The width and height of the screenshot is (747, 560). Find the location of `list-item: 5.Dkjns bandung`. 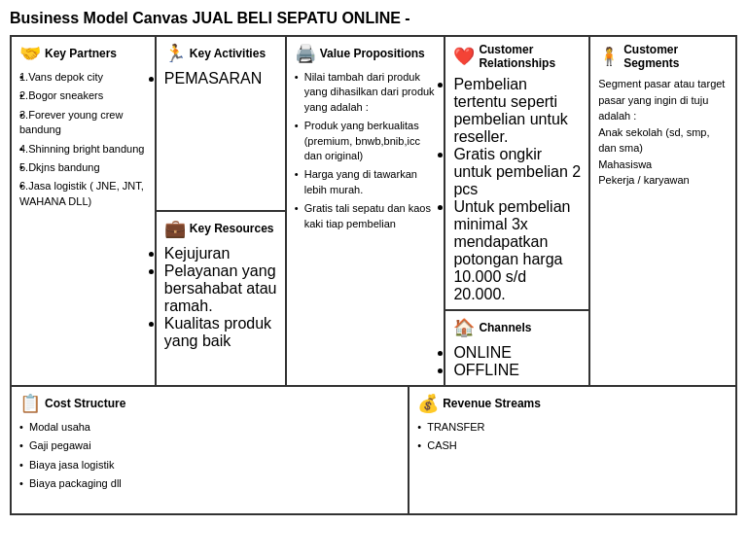

list-item: 5.Dkjns bandung is located at coordinates (84, 167).